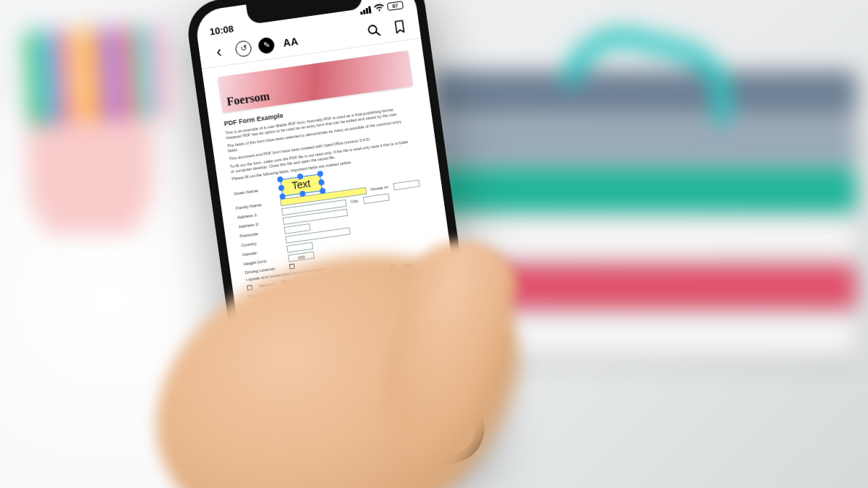  What do you see at coordinates (298, 445) in the screenshot?
I see `color-swatch-black` at bounding box center [298, 445].